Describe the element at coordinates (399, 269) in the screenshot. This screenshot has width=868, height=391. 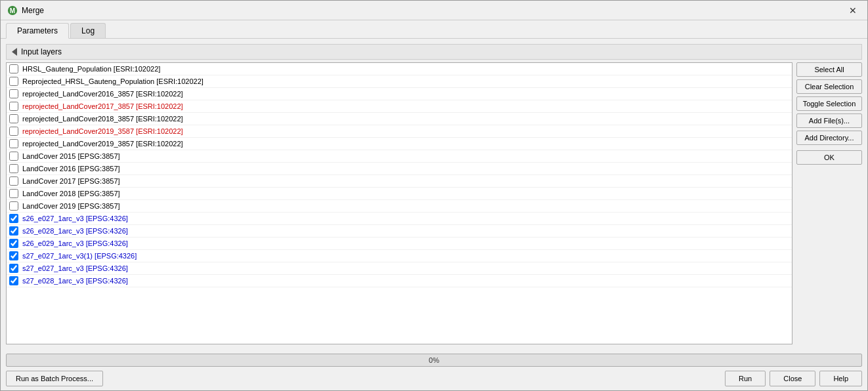
I see `layer-item: s27_e027_1arc_v3 [EPSG:4326]` at that location.